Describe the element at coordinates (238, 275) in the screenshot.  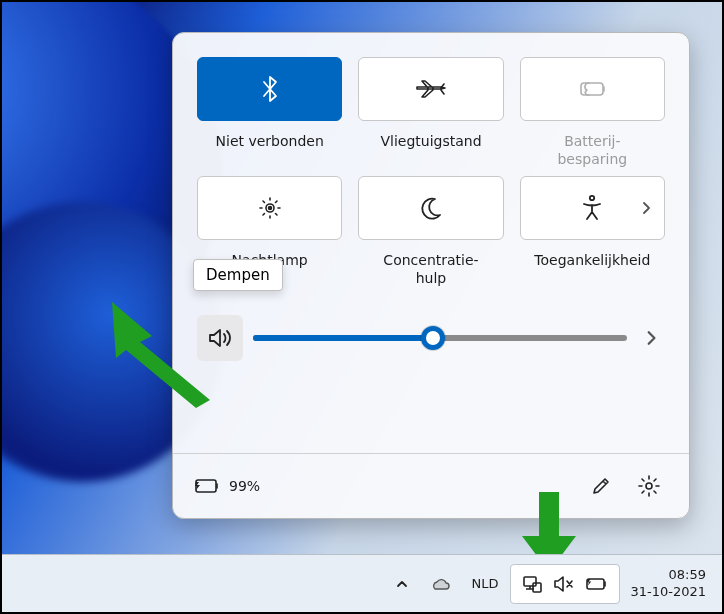
I see `mute-tooltip: Dempen` at that location.